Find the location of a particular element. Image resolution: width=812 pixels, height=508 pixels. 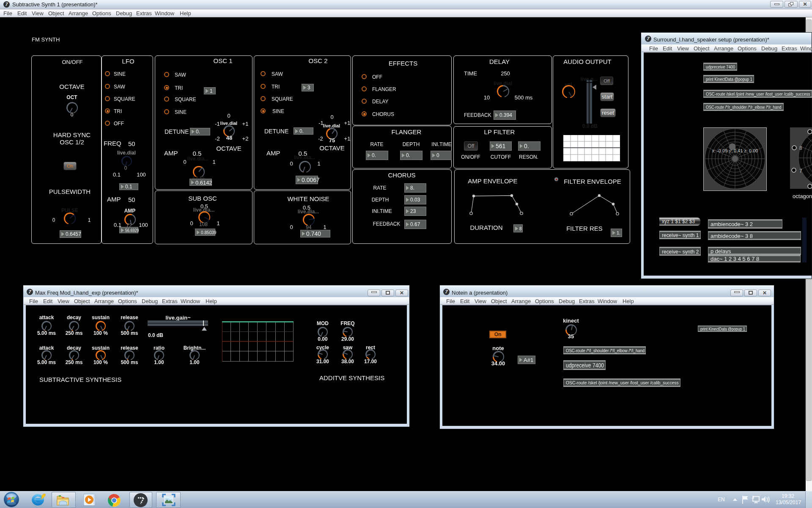

svg-text: 8 is located at coordinates (801, 148).